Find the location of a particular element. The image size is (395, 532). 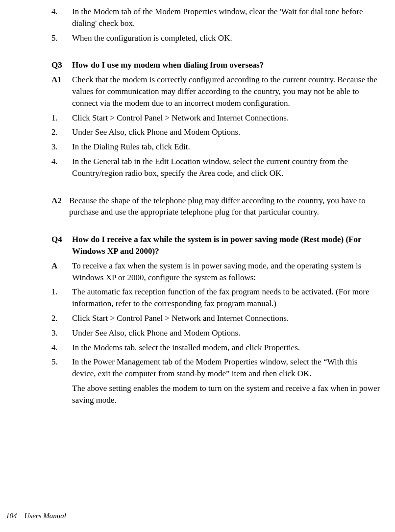

answer-label: A1 is located at coordinates (62, 91).